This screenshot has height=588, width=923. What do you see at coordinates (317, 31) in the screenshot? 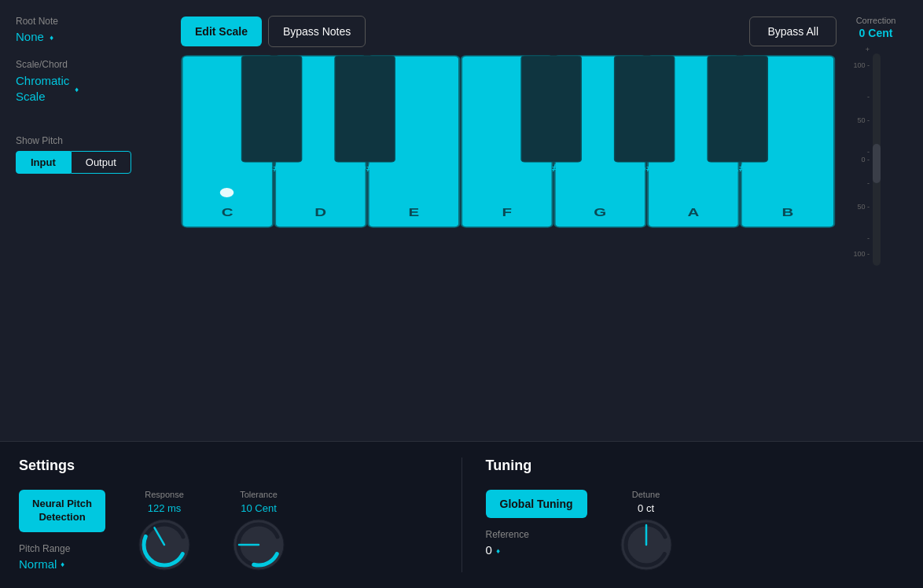
I see `bypass-notes-button: Bypass Notes` at bounding box center [317, 31].